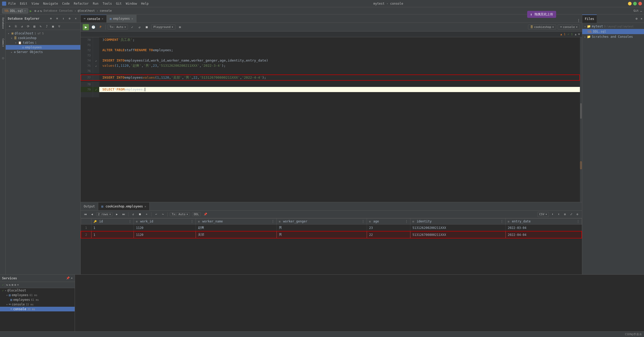 The image size is (644, 337). What do you see at coordinates (331, 246) in the screenshot?
I see `results-area: 🔑 id ⋮ ⊞ work_id ⋮ ⊞` at bounding box center [331, 246].